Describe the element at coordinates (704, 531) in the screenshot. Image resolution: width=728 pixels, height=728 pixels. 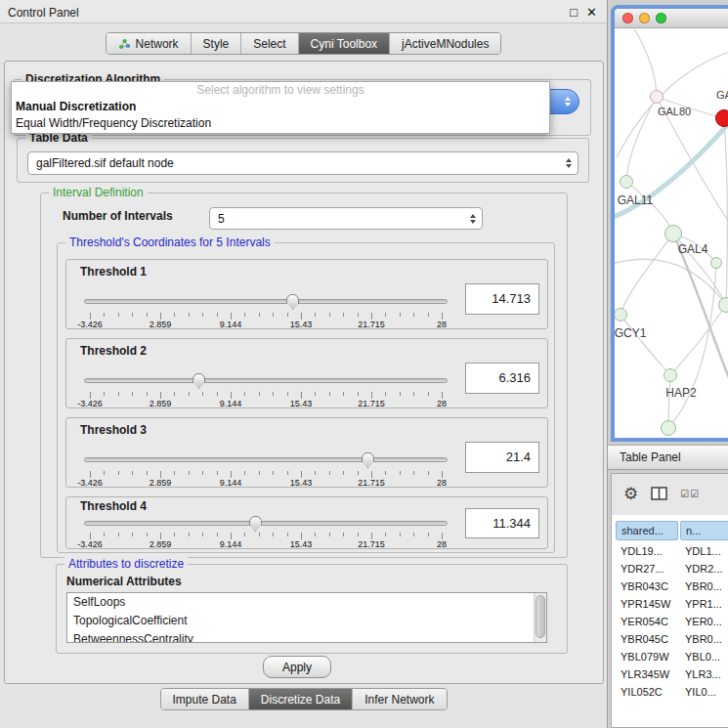
I see `column-header-2: n...` at that location.